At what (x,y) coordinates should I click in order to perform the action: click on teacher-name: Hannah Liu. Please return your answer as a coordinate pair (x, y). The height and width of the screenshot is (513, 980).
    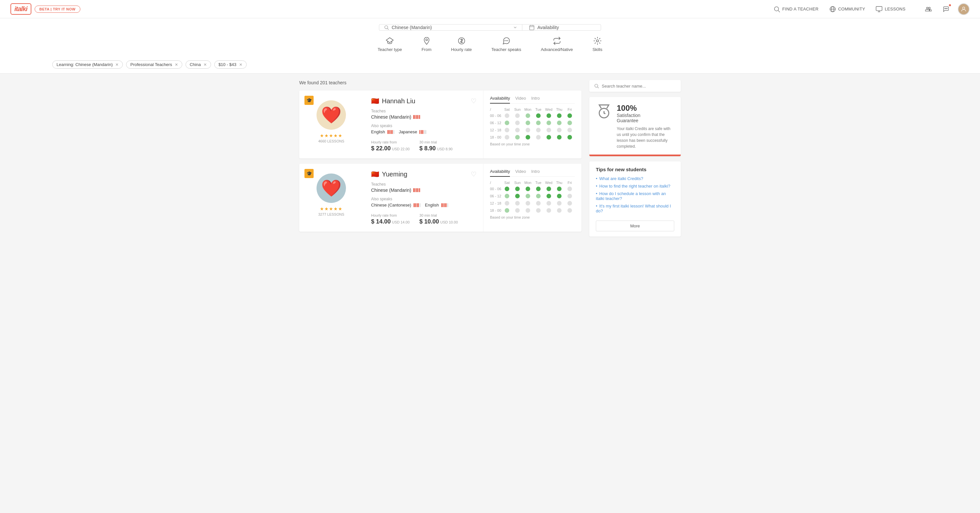
    Looking at the image, I should click on (399, 101).